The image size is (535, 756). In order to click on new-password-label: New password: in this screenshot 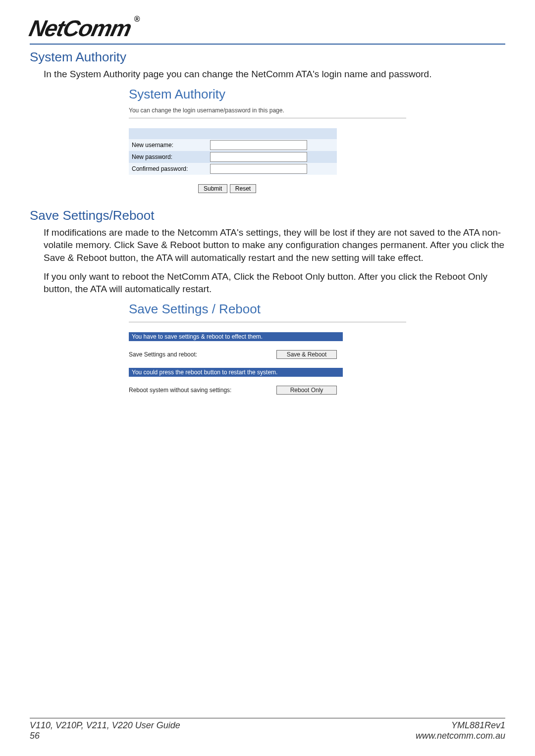, I will do `click(168, 157)`.